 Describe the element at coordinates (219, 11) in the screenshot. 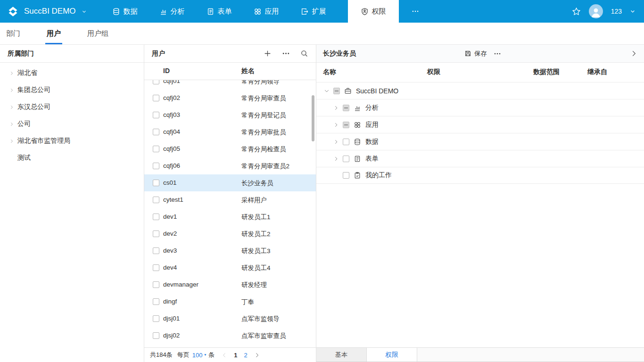

I see `navbar-item-表单: 表单` at that location.